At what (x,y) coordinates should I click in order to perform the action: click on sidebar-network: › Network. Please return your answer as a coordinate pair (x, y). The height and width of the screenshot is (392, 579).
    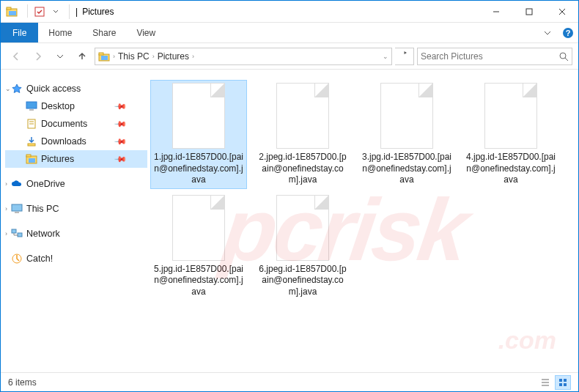
    Looking at the image, I should click on (76, 234).